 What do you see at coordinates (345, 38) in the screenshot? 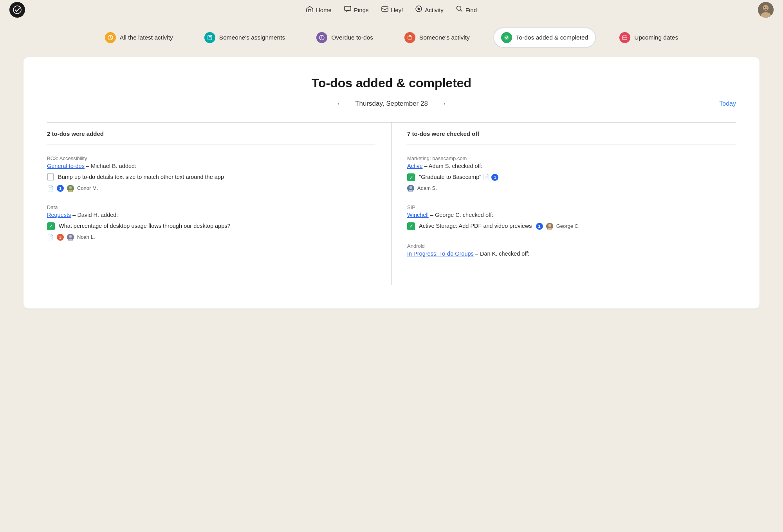
I see `filter-overdue: Overdue to-dos` at bounding box center [345, 38].